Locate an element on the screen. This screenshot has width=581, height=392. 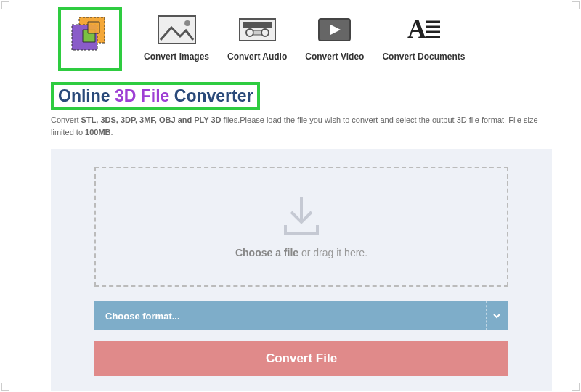
page-title-highlight: Online 3D File Converter is located at coordinates (155, 96).